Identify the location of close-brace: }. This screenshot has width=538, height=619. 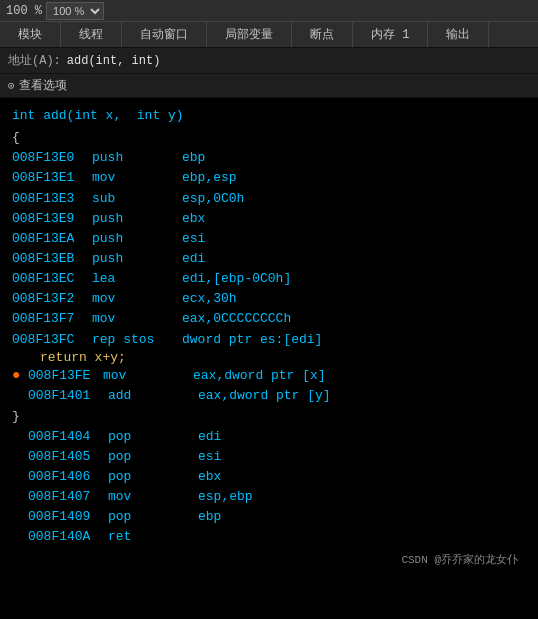
(269, 417).